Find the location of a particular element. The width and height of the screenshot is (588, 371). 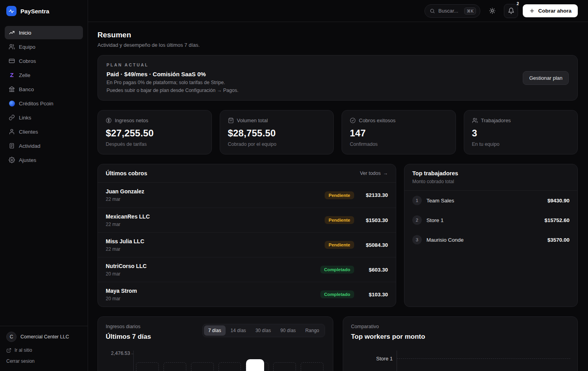

dollar-icon is located at coordinates (108, 120).